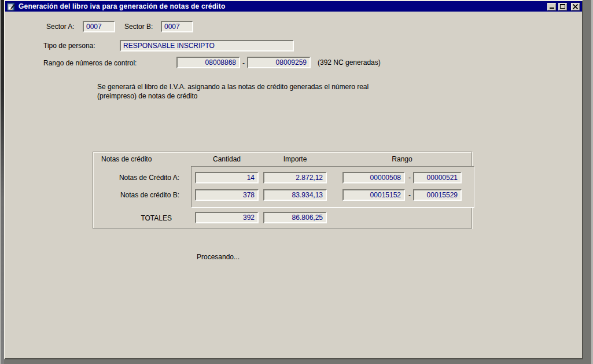 Image resolution: width=593 pixels, height=364 pixels. I want to click on maximize-button, so click(562, 7).